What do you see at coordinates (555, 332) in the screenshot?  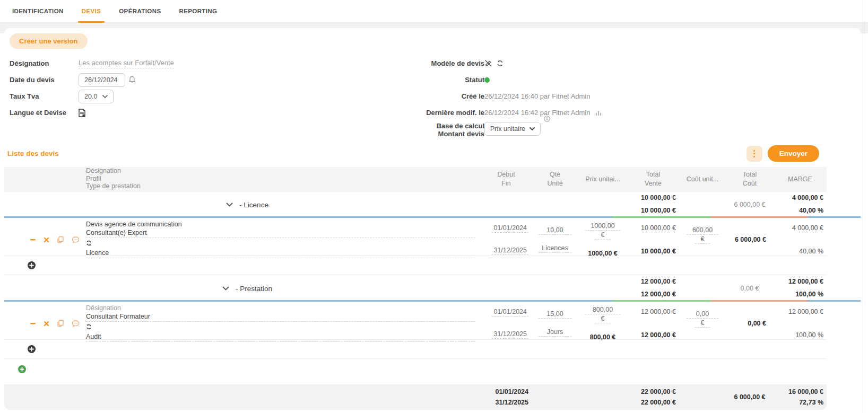 I see `unite-input: Jours` at bounding box center [555, 332].